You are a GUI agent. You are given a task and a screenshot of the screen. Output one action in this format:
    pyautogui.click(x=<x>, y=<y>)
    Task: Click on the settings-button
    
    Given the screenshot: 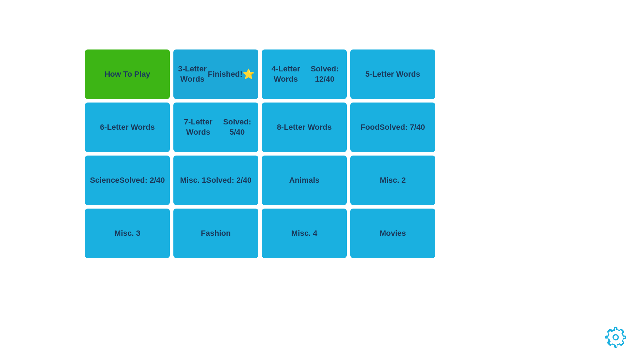 What is the action you would take?
    pyautogui.click(x=616, y=337)
    